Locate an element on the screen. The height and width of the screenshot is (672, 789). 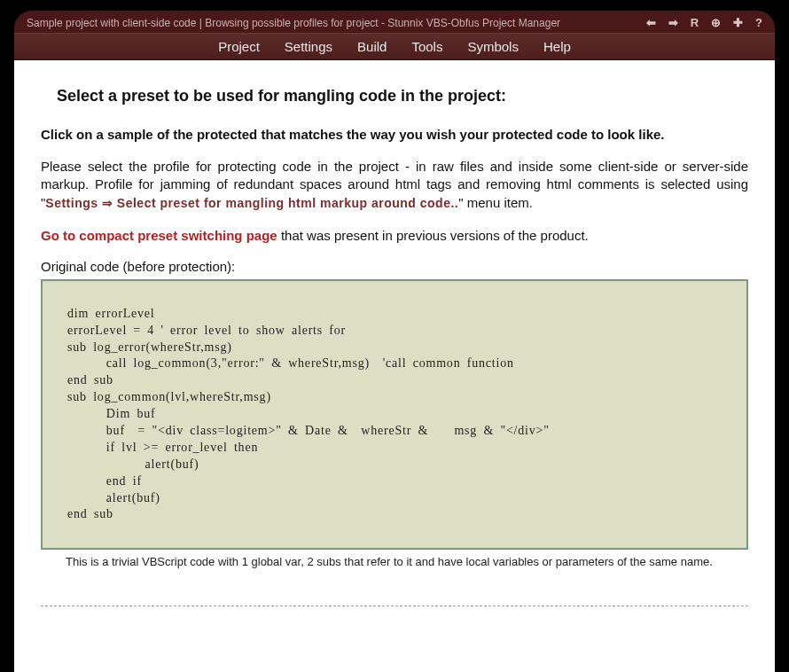
reload-icon: R is located at coordinates (695, 23).